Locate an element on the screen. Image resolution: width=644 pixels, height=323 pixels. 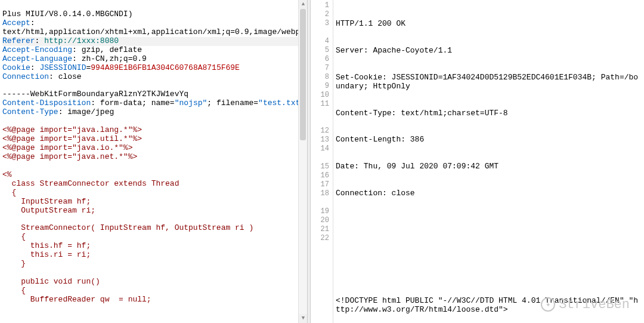
response-line: HTTP/1.1 200 OK is located at coordinates (489, 24).